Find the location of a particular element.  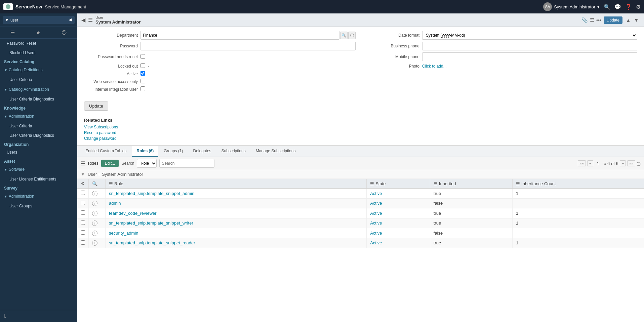

user-dropdown-icon: ▾ is located at coordinates (598, 7).